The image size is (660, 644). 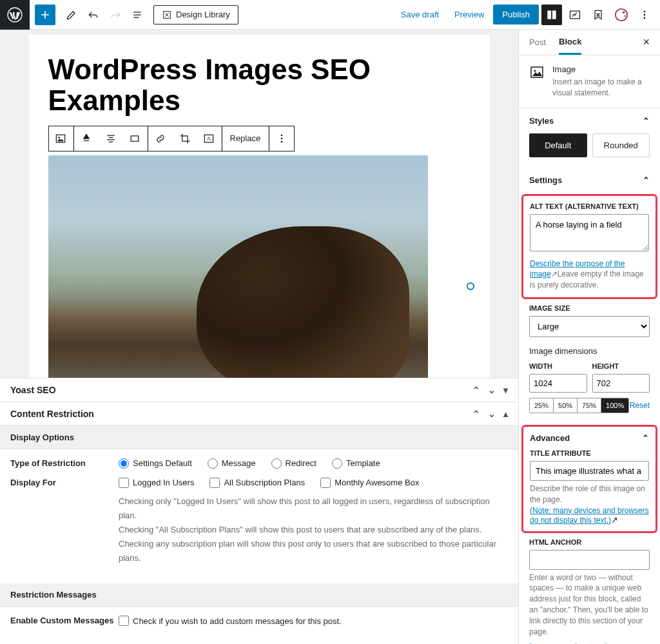 I want to click on crop-icon, so click(x=185, y=139).